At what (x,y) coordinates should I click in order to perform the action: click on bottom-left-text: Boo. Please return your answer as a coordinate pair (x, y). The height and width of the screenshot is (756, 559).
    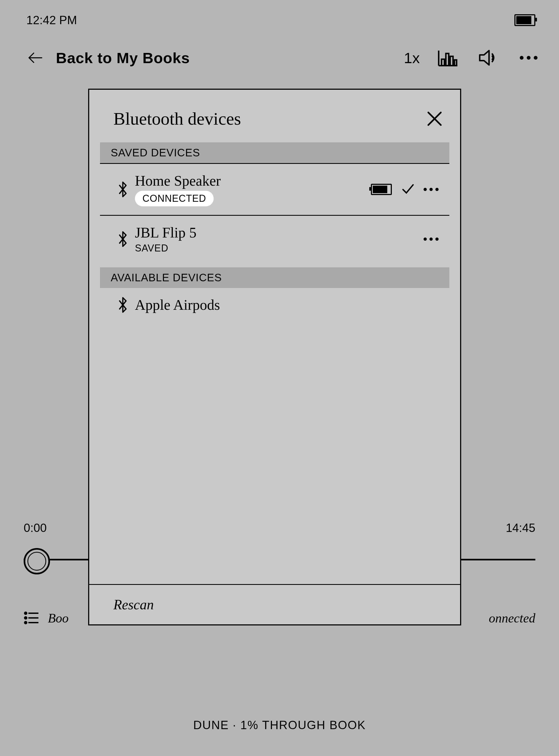
    Looking at the image, I should click on (58, 618).